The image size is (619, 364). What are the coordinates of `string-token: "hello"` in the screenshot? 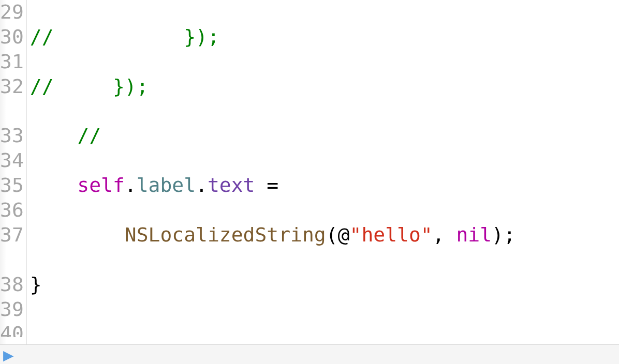 It's located at (391, 235).